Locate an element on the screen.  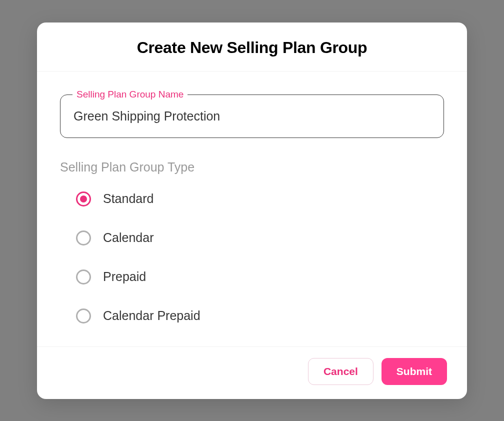
cancel-button: Cancel is located at coordinates (341, 372).